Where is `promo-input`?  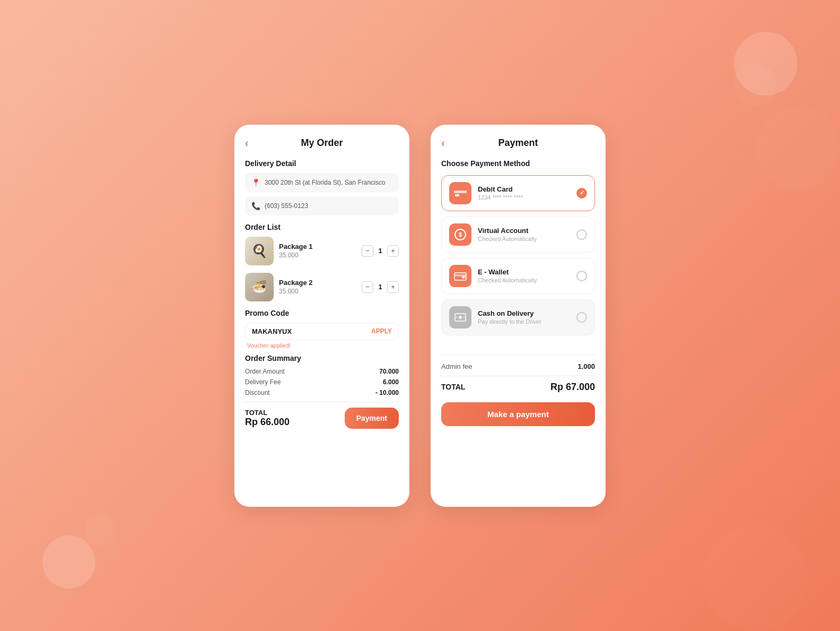 promo-input is located at coordinates (312, 331).